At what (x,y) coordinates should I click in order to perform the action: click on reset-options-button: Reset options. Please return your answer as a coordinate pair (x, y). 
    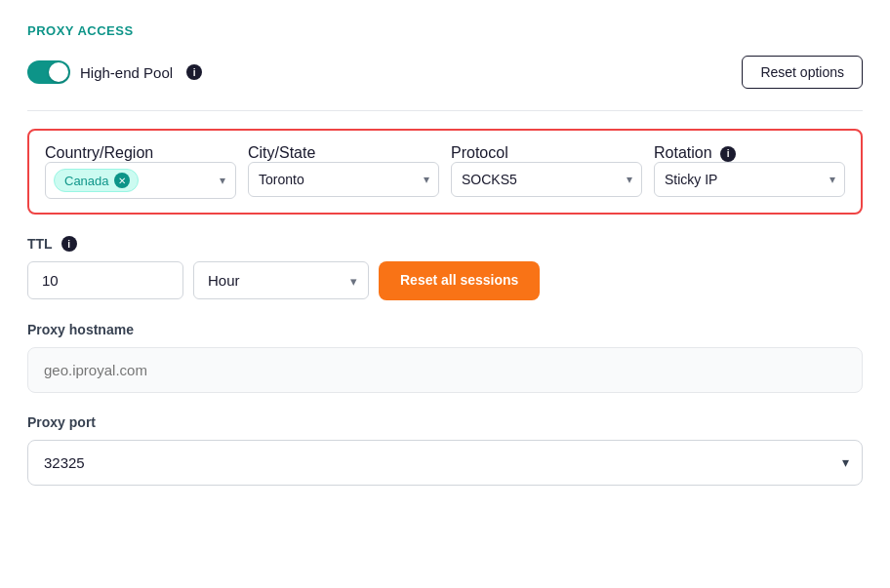
    Looking at the image, I should click on (802, 72).